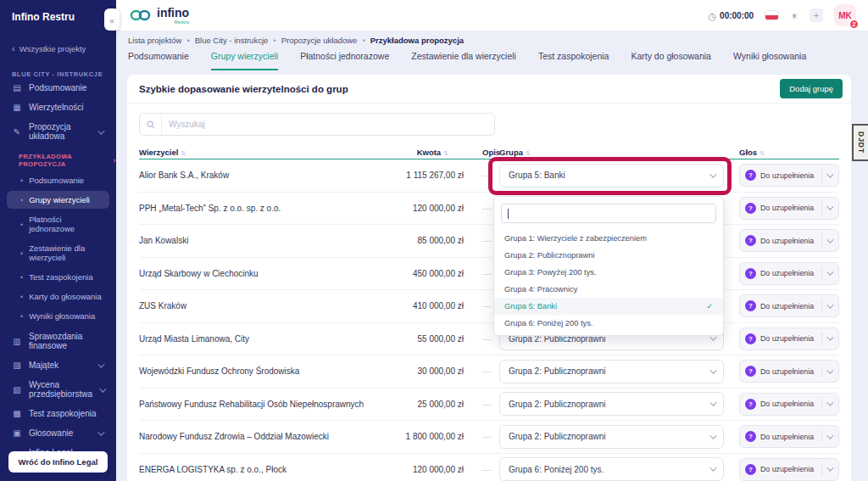  What do you see at coordinates (17, 433) in the screenshot?
I see `voting-icon: ▣` at bounding box center [17, 433].